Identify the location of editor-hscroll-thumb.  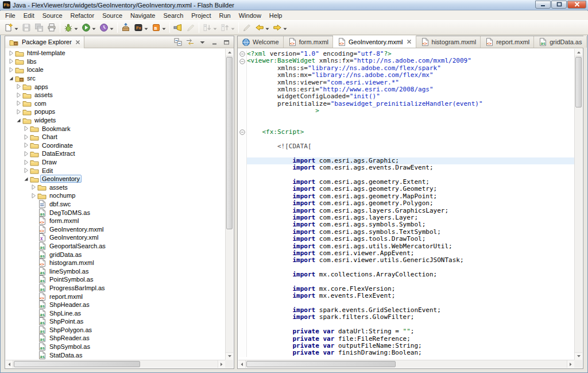
(321, 364).